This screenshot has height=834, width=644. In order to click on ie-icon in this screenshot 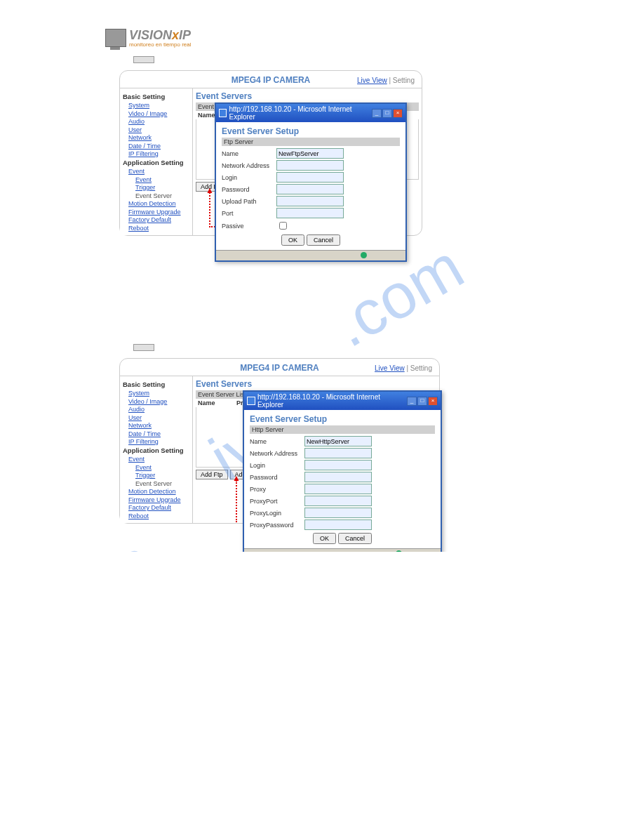, I will do `click(223, 113)`.